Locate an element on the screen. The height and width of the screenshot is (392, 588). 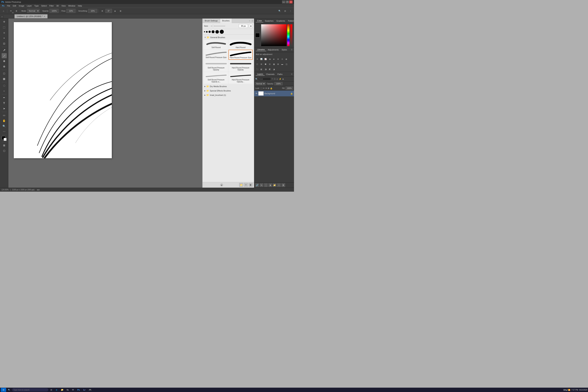
tool-dodge: ○ is located at coordinates (4, 91).